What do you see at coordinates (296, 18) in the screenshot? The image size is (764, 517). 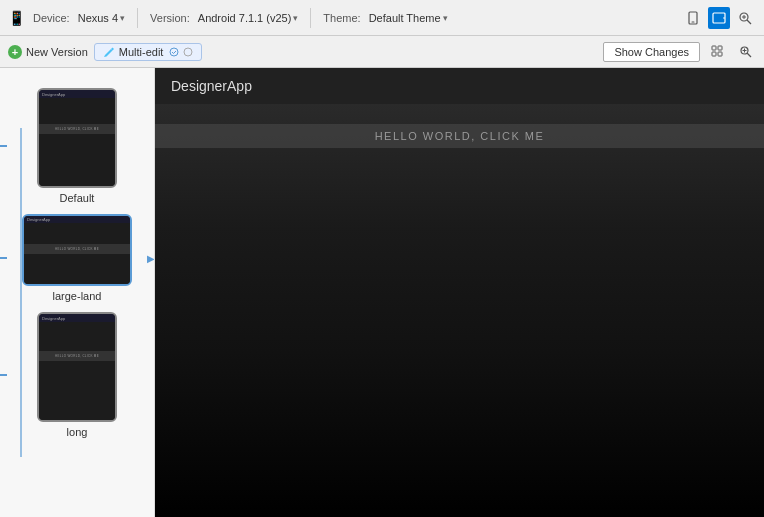 I see `version-chevron-icon: ▾` at bounding box center [296, 18].